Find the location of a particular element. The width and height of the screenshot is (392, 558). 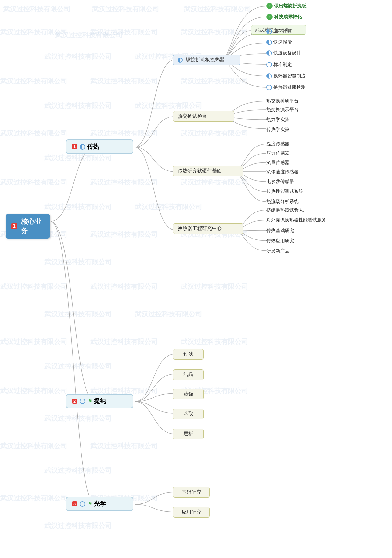

leaf-5-3: 蒸馏 is located at coordinates (188, 394).